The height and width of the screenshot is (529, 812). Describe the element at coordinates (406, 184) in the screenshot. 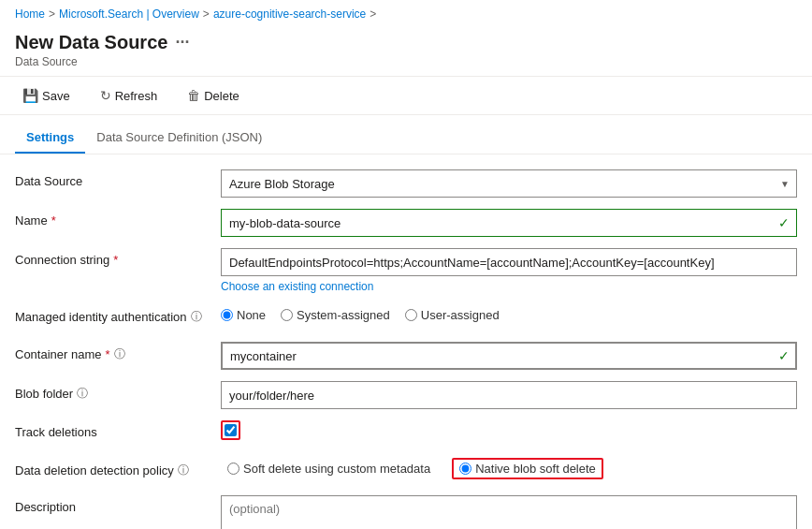

I see `data-source-row: Data Source Azure Blob Storage Azure SQL…` at that location.